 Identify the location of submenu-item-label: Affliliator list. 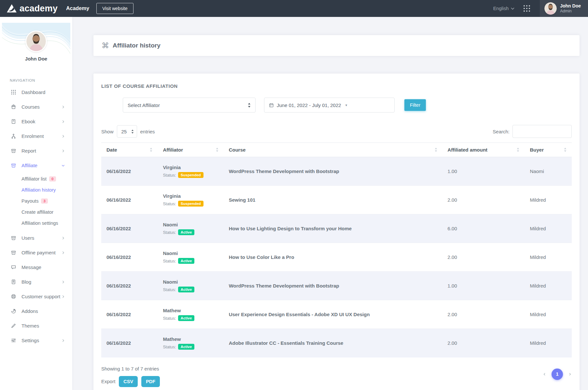
(34, 179).